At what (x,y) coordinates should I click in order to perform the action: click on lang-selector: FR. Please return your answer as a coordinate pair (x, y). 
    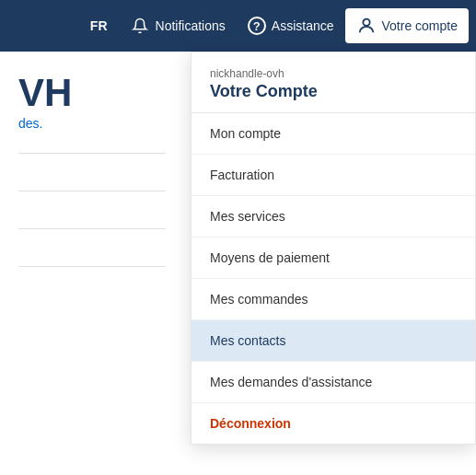
    Looking at the image, I should click on (99, 26).